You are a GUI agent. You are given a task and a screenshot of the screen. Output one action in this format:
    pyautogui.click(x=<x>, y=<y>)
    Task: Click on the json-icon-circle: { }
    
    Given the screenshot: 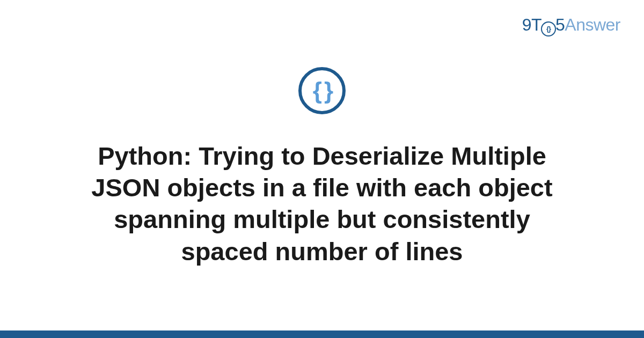 What is the action you would take?
    pyautogui.click(x=322, y=91)
    